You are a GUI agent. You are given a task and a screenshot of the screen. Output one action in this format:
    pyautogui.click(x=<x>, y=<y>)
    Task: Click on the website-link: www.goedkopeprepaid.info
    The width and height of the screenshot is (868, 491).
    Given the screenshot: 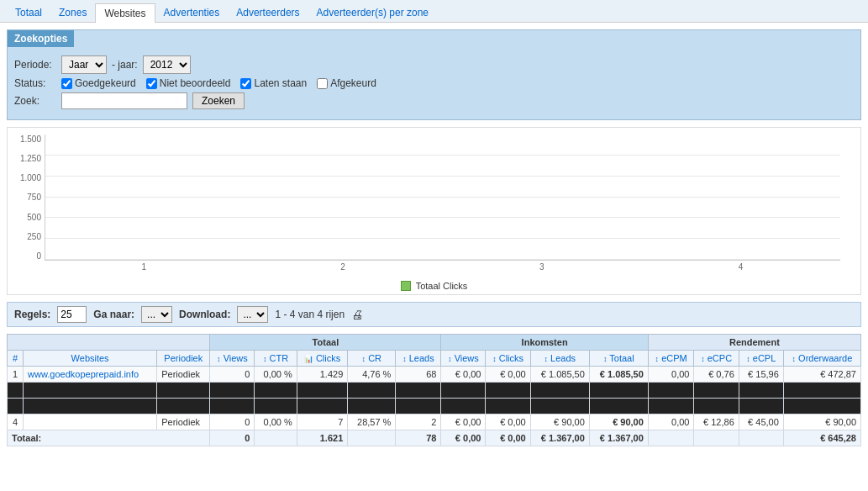 What is the action you would take?
    pyautogui.click(x=83, y=374)
    